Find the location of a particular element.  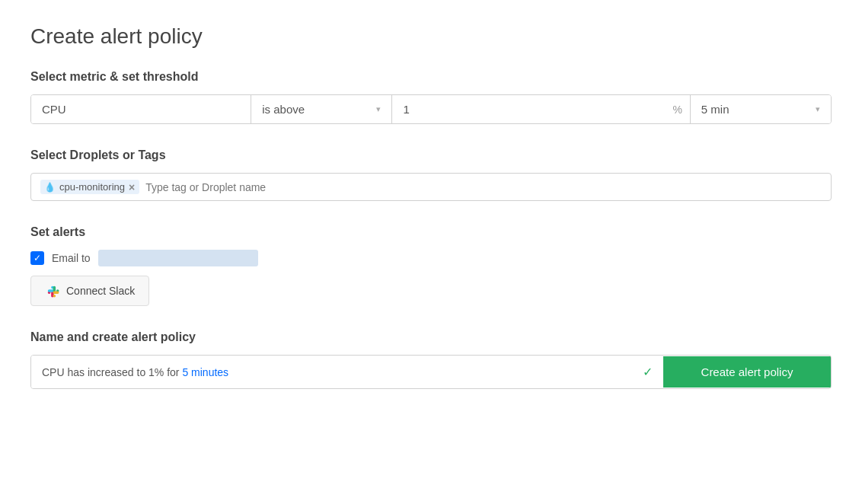

tag-chip: 💧 cpu-monitoring × is located at coordinates (90, 187).